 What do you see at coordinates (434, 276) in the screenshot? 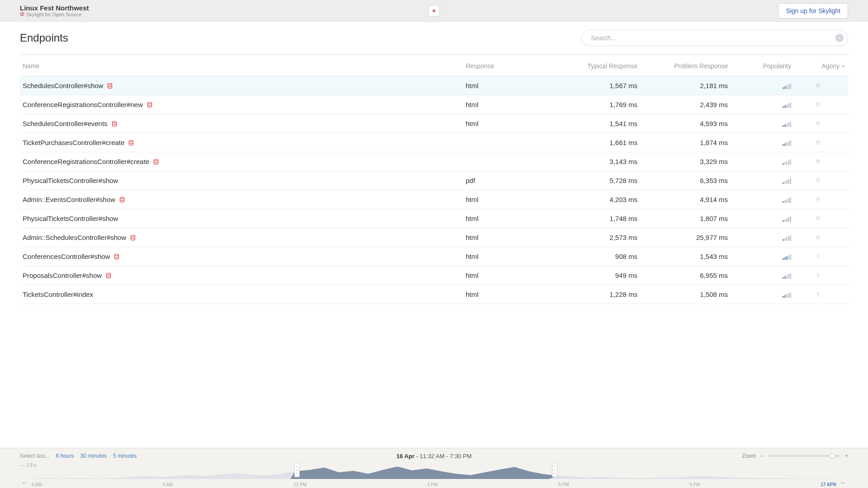
I see `table-row: ProposalsController#showhtml949 ms6,955 …` at bounding box center [434, 276].